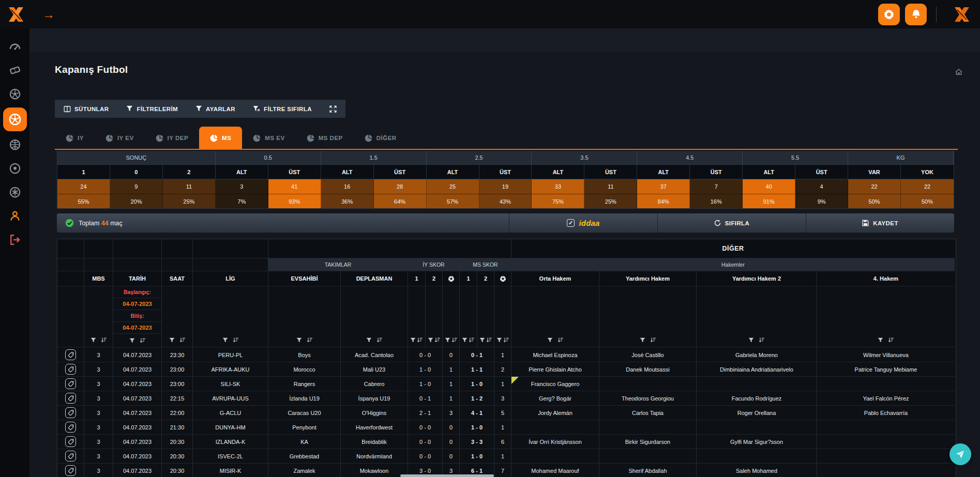 The height and width of the screenshot is (477, 980). I want to click on stats-value-cell: 28, so click(400, 187).